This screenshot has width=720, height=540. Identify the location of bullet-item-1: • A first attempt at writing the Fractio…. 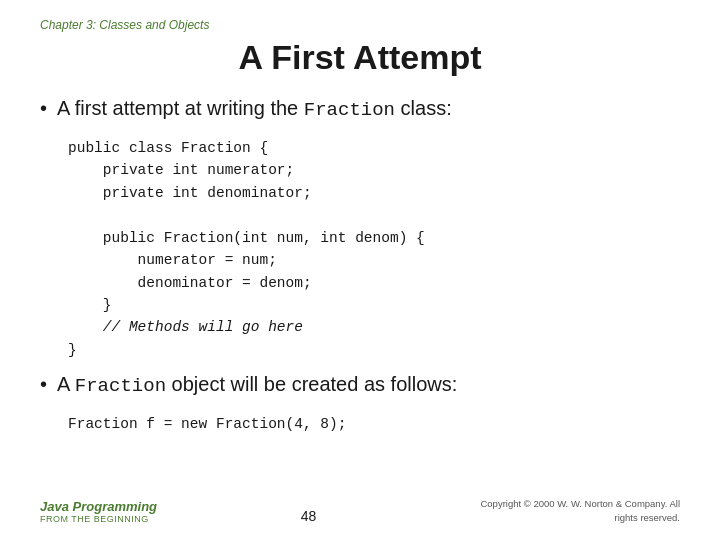
(360, 109).